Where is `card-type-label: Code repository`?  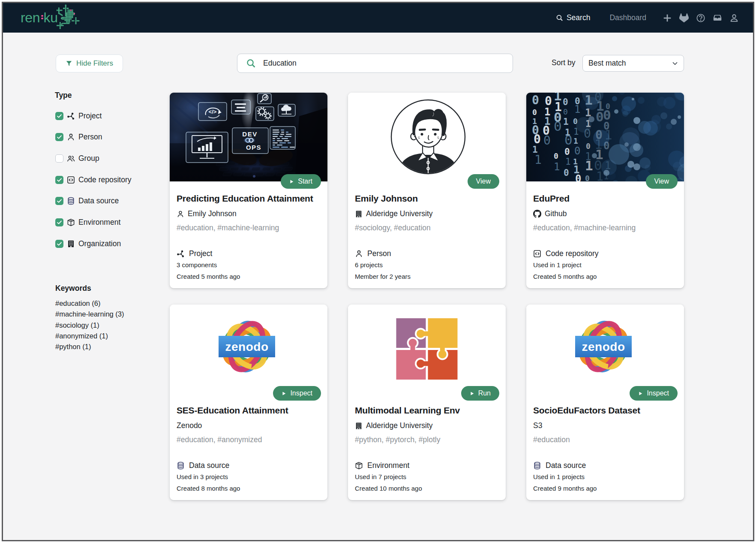 card-type-label: Code repository is located at coordinates (572, 254).